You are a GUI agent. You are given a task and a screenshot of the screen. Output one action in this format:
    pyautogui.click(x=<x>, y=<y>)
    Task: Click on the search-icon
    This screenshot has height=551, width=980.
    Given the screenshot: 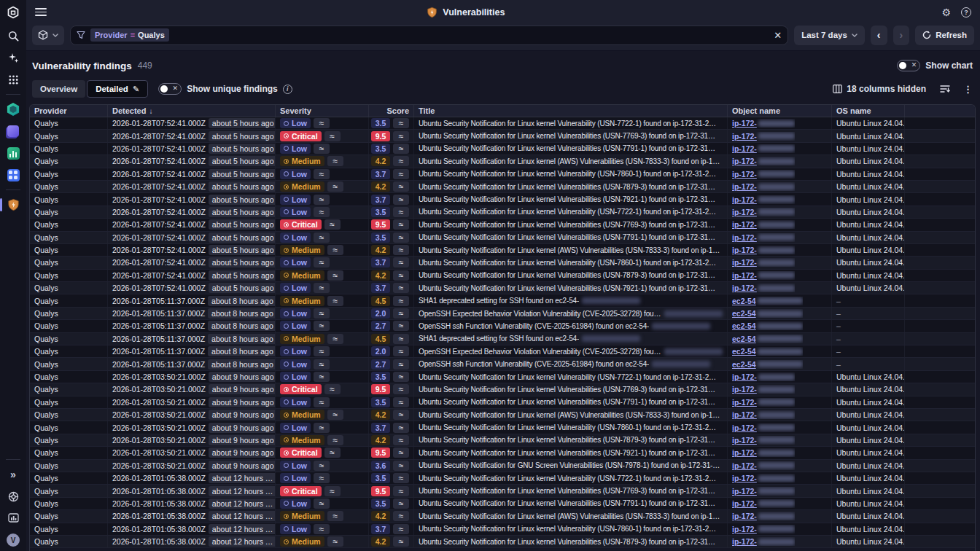 What is the action you would take?
    pyautogui.click(x=13, y=36)
    